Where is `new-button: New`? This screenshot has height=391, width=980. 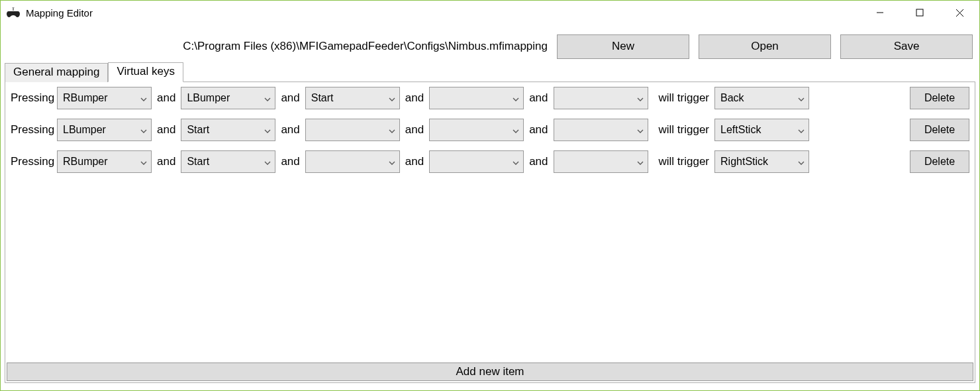
new-button: New is located at coordinates (623, 46).